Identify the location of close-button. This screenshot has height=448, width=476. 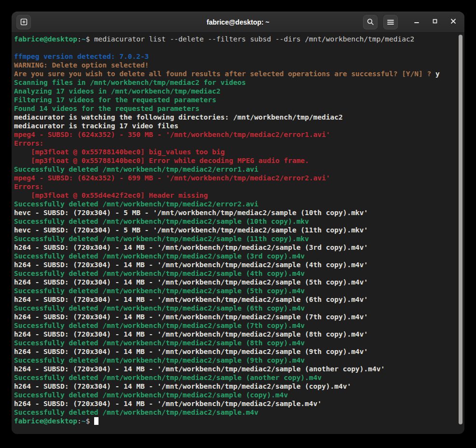
(453, 22).